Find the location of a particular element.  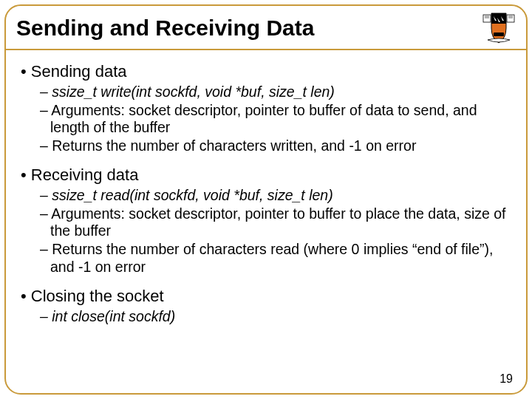

title-row: Sending and Receiving Data is located at coordinates (266, 28).